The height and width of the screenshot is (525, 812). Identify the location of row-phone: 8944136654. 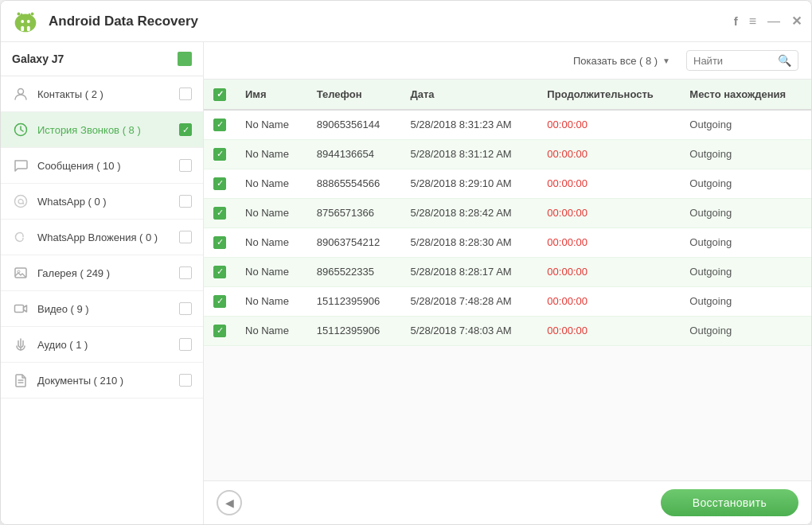
(354, 154).